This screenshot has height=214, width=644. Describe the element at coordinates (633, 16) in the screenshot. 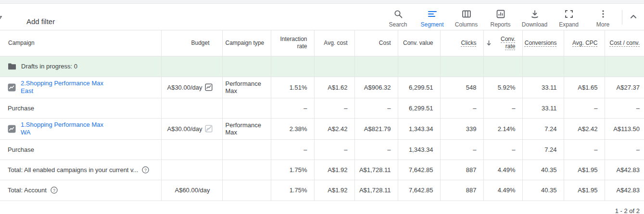

I see `collapse-table-button` at that location.